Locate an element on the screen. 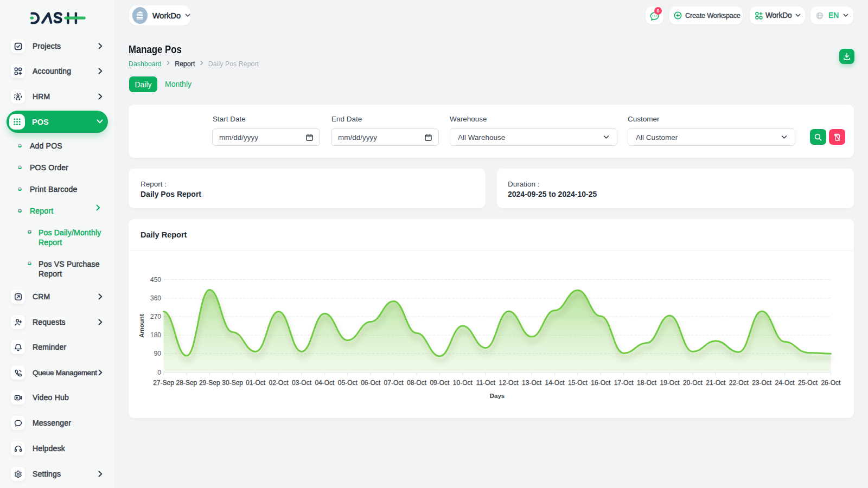 This screenshot has height=488, width=868. svg-text: 17-Oct is located at coordinates (624, 383).